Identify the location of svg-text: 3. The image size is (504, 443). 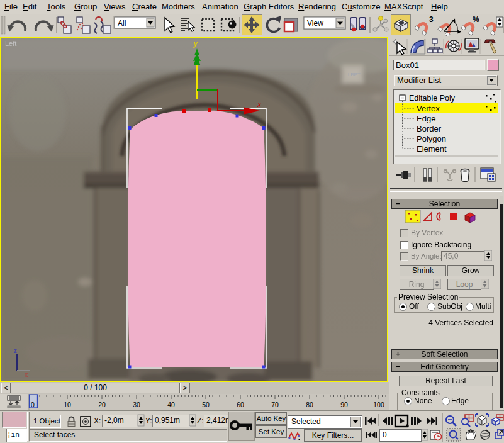
(432, 20).